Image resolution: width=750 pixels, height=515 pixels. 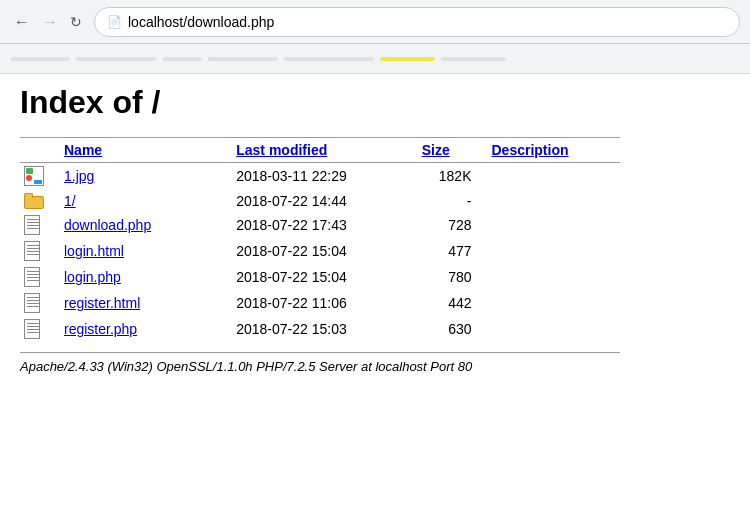 I want to click on file-name-cell: register.php, so click(x=146, y=329).